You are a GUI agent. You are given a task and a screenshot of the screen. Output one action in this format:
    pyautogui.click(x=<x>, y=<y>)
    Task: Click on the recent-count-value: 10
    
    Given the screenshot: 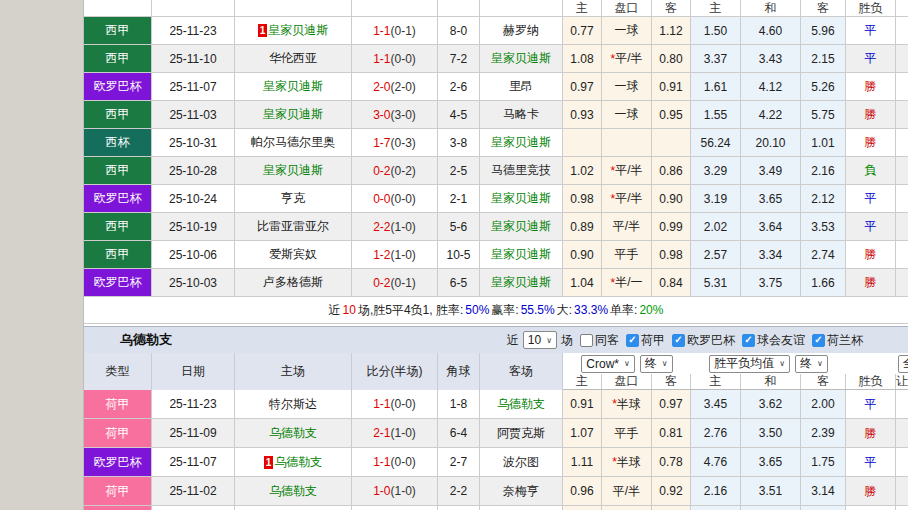 What is the action you would take?
    pyautogui.click(x=534, y=340)
    